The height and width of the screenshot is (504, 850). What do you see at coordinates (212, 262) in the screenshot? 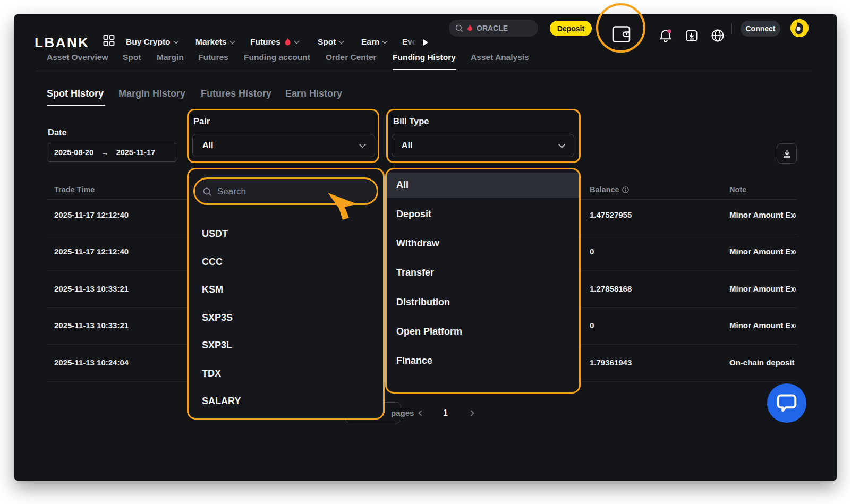
I see `pair-option-ccc: CCC` at bounding box center [212, 262].